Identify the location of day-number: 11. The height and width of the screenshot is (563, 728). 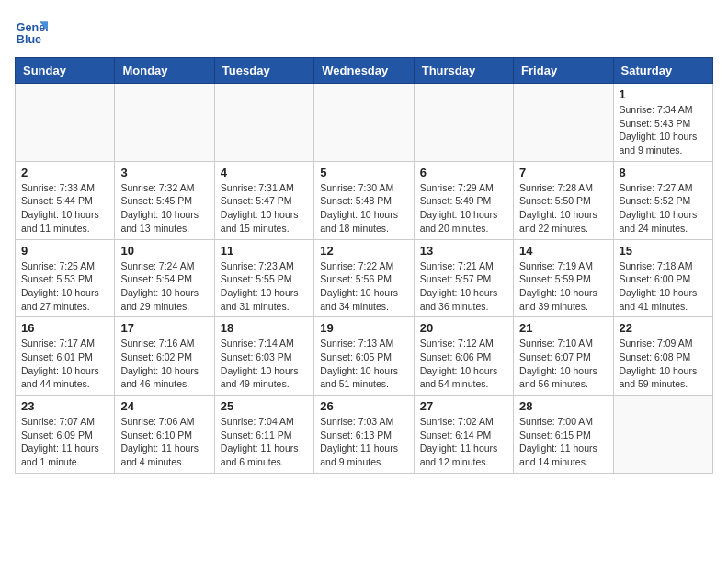
(265, 250).